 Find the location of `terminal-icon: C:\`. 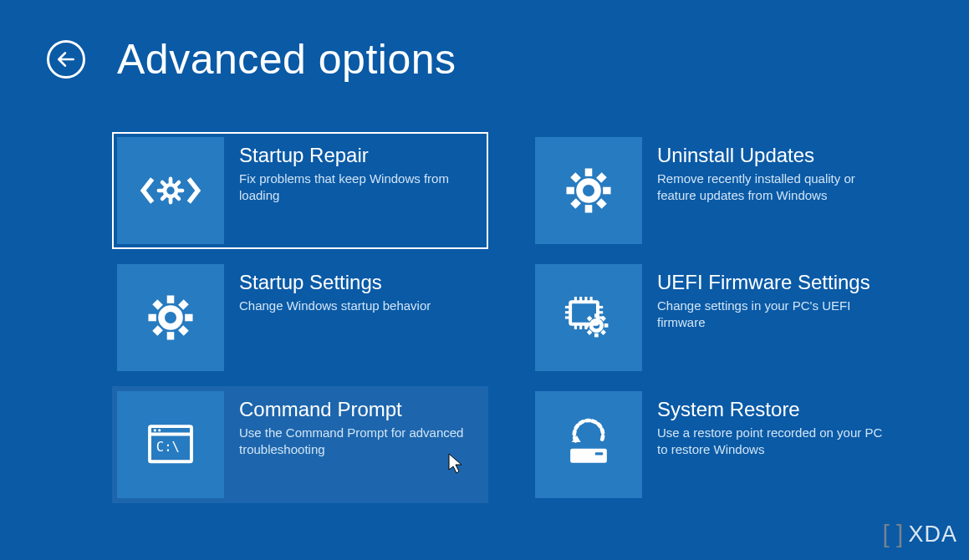

terminal-icon: C:\ is located at coordinates (171, 445).